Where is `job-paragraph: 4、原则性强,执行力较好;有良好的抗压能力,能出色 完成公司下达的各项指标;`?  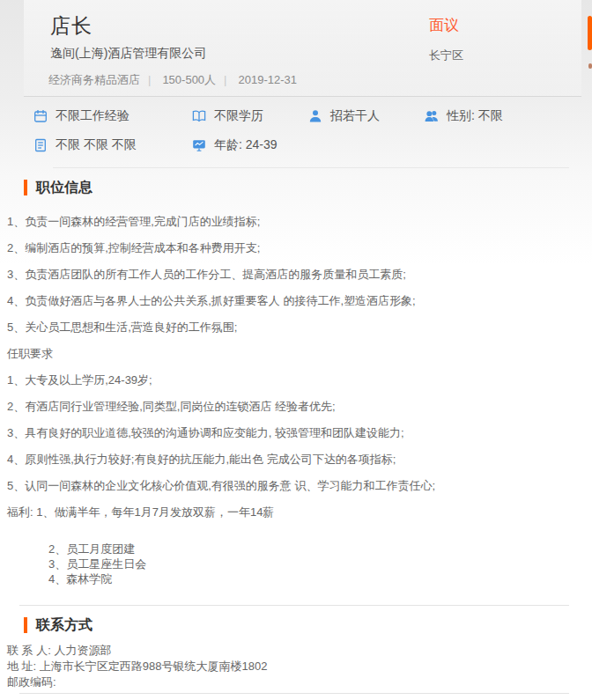 job-paragraph: 4、原则性强,执行力较好;有良好的抗压能力,能出色 完成公司下达的各项指标; is located at coordinates (286, 460).